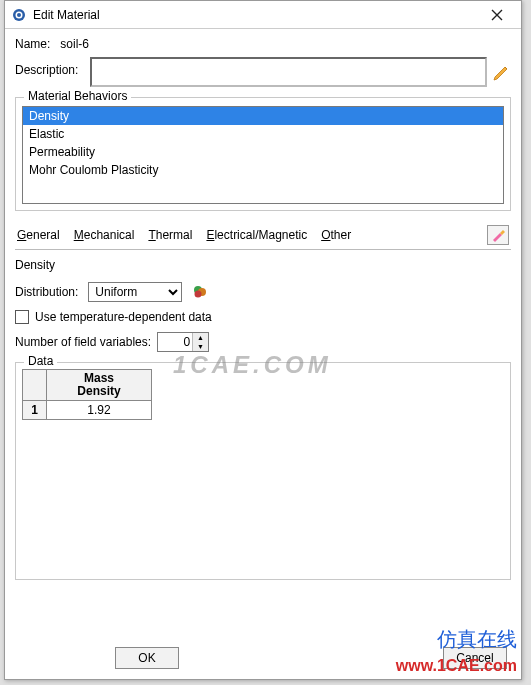  Describe the element at coordinates (263, 234) in the screenshot. I see `category-tabs: General Mechanical Thermal Electrical/Ma…` at that location.